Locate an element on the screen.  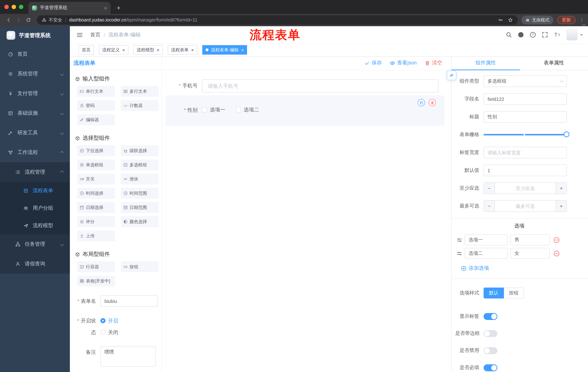
view-json-button: 查看json is located at coordinates (403, 63).